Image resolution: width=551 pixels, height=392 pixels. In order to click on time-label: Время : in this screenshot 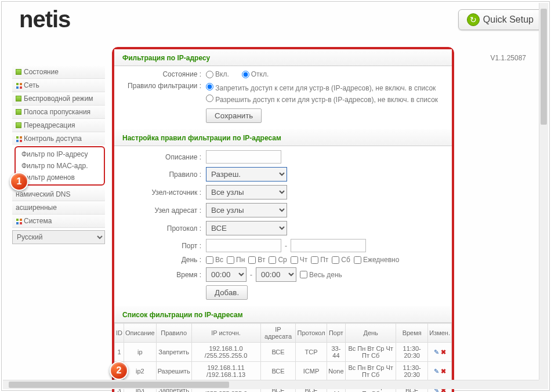, I will do `click(162, 275)`.